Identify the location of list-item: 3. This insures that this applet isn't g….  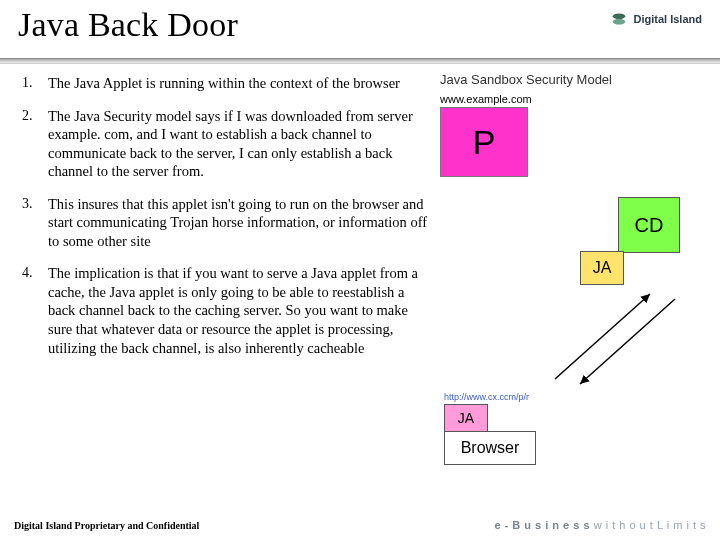
(226, 223).